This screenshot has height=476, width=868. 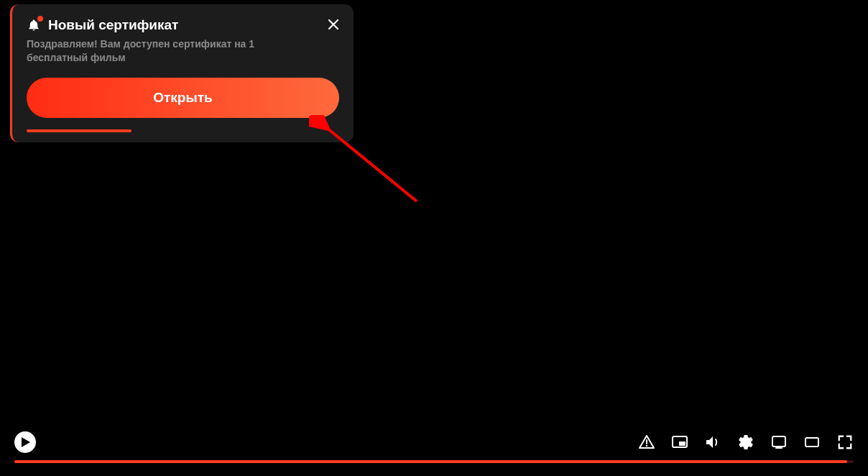 What do you see at coordinates (713, 442) in the screenshot?
I see `volume-icon` at bounding box center [713, 442].